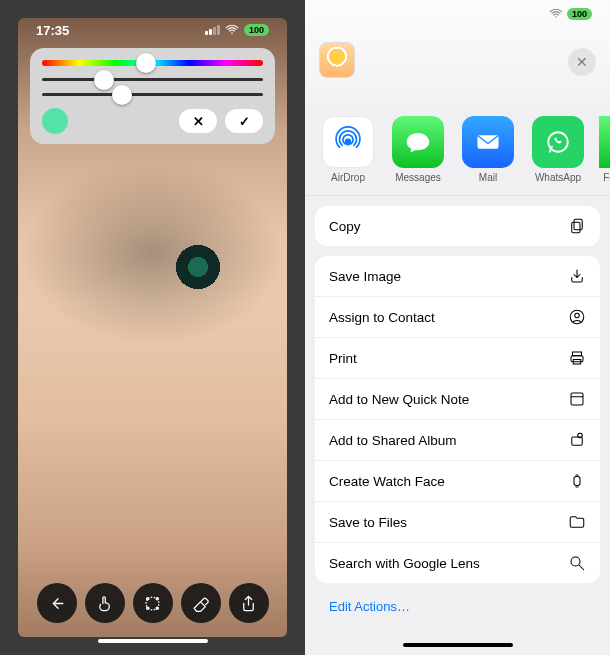  Describe the element at coordinates (577, 226) in the screenshot. I see `copy-icon` at that location.